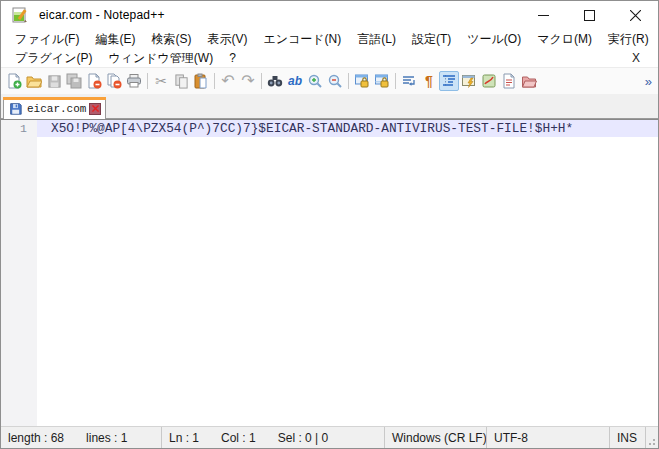 Image resolution: width=659 pixels, height=449 pixels. What do you see at coordinates (330, 437) in the screenshot?
I see `status-bar: length : 68 lines : 1 Ln : 1 Col : 1 Sel…` at bounding box center [330, 437].